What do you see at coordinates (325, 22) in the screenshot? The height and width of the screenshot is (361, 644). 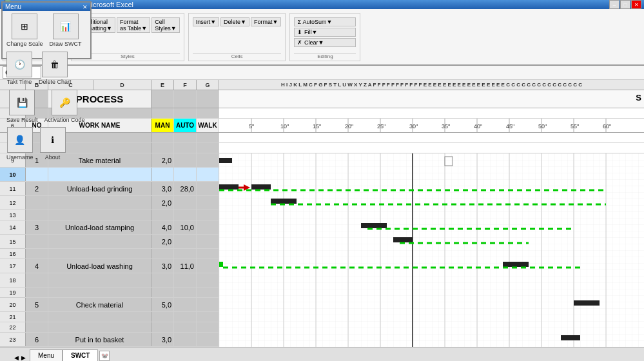 I see `autosum-button: Σ AutoSum▼` at bounding box center [325, 22].